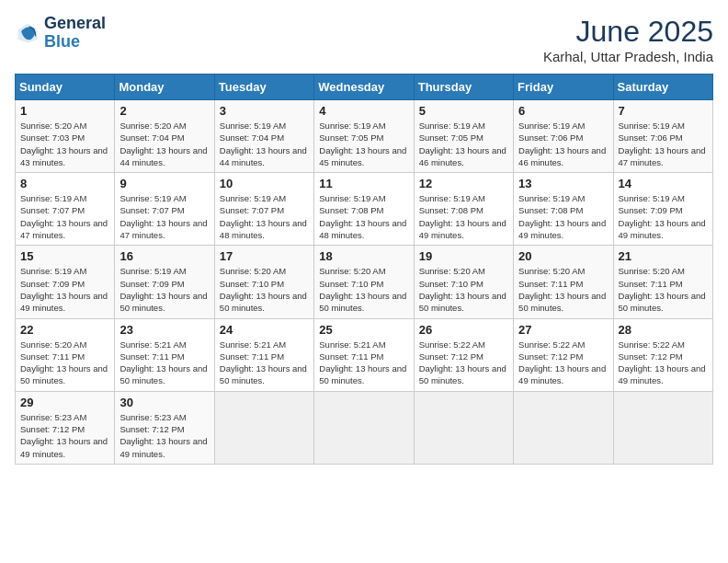  I want to click on day-info: Sunrise: 5:20 AM Sunset: 7:04 PM Dayligh…, so click(164, 144).